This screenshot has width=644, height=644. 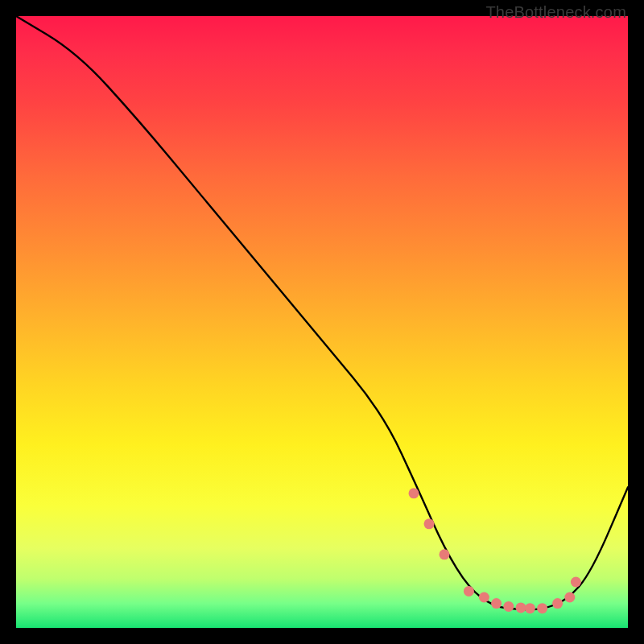 What do you see at coordinates (555, 13) in the screenshot?
I see `watermark-text: TheBottleneck.com` at bounding box center [555, 13].